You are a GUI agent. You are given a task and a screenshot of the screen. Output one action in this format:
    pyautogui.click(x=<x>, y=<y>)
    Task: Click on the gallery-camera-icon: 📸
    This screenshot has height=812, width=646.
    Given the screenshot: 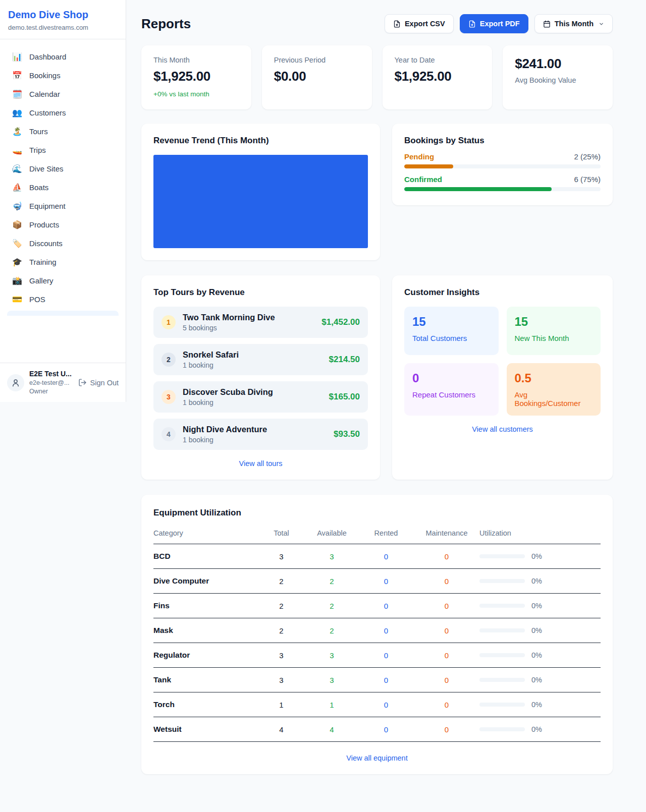 What is the action you would take?
    pyautogui.click(x=17, y=281)
    